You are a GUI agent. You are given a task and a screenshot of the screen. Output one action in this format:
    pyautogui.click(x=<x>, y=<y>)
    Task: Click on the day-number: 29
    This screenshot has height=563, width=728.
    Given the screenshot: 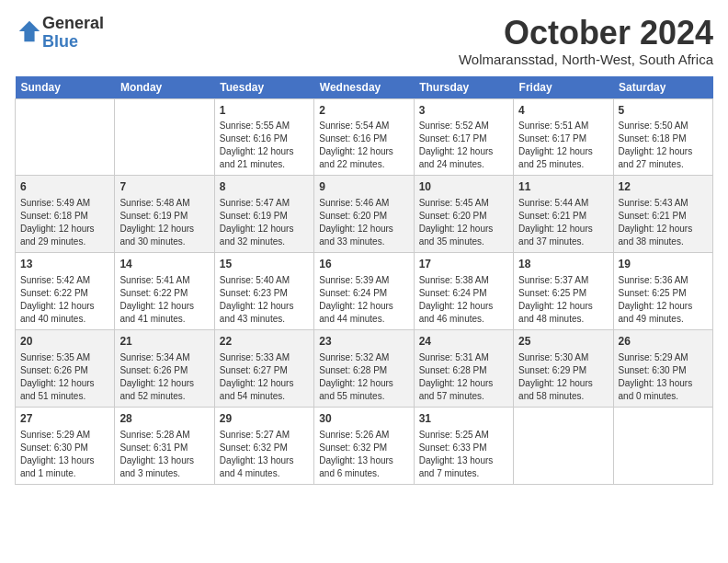 What is the action you would take?
    pyautogui.click(x=265, y=419)
    